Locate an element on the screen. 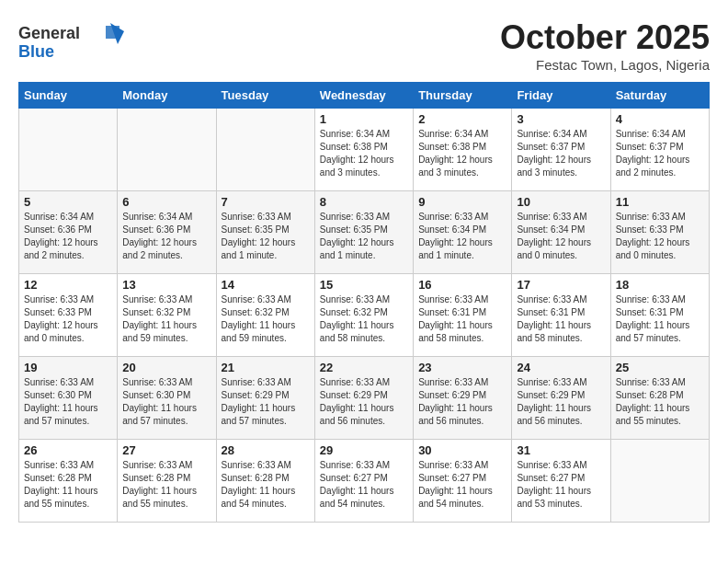  calendar-cell: 27Sunrise: 6:33 AM Sunset: 6:28 PM Dayli… is located at coordinates (167, 481).